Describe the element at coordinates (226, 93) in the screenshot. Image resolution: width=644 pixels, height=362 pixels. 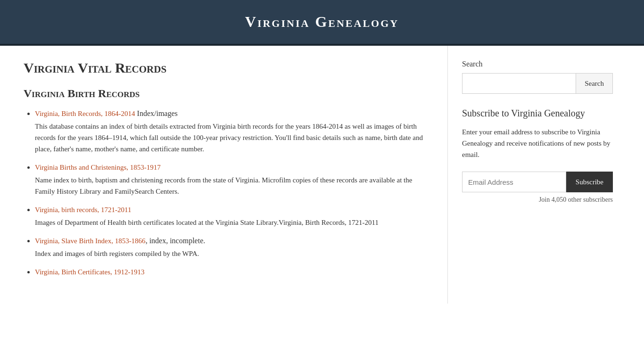
I see `section-title: Virginia Birth Records` at that location.